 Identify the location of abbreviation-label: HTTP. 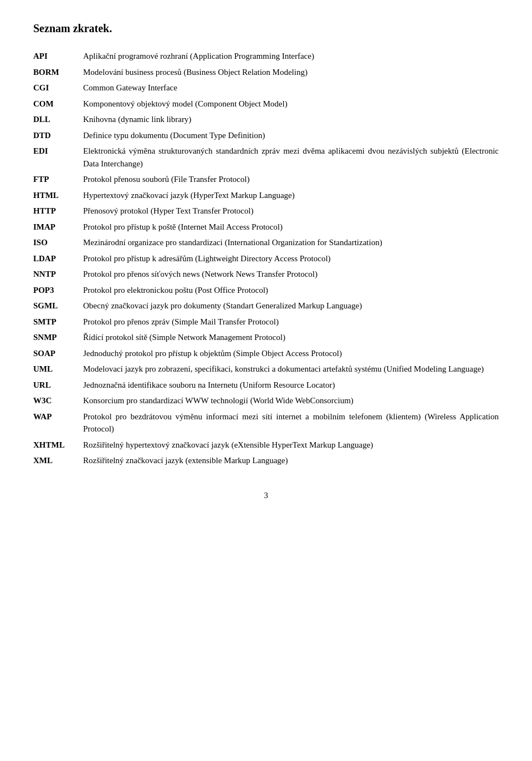
(58, 211).